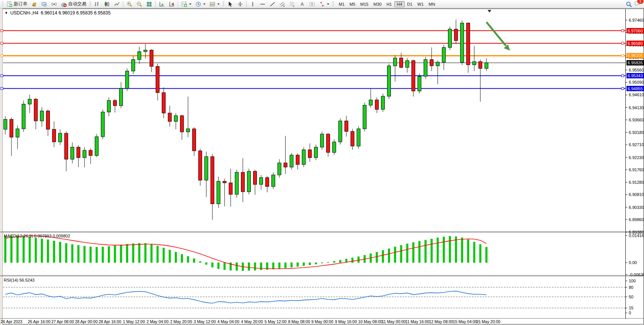 The image size is (644, 325). I want to click on svg-text: 6.90330, so click(636, 207).